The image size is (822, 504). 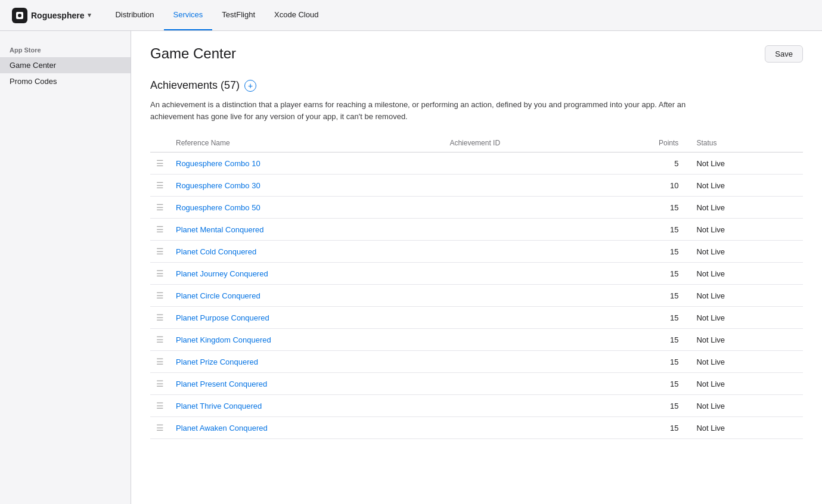 What do you see at coordinates (477, 54) in the screenshot?
I see `page-header: Game Center Save` at bounding box center [477, 54].